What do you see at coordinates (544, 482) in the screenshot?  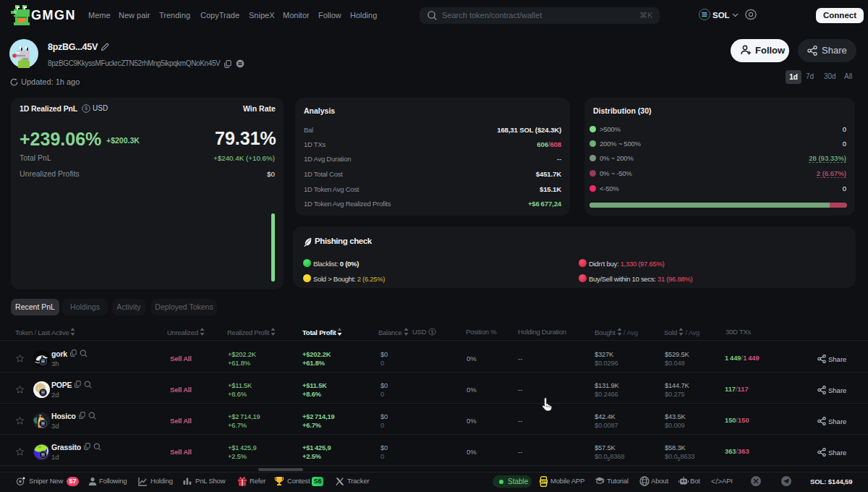 I see `svg-text: APP` at bounding box center [544, 482].